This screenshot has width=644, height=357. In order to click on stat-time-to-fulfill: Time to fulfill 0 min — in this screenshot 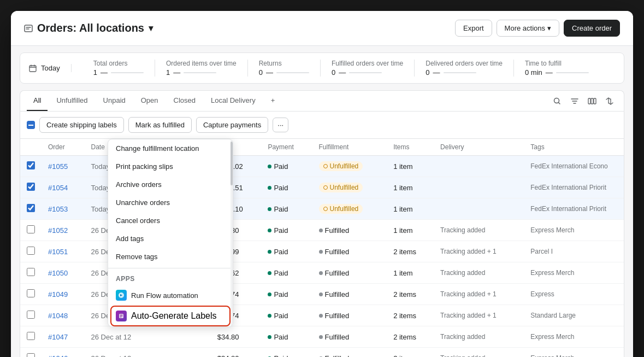, I will do `click(557, 68)`.